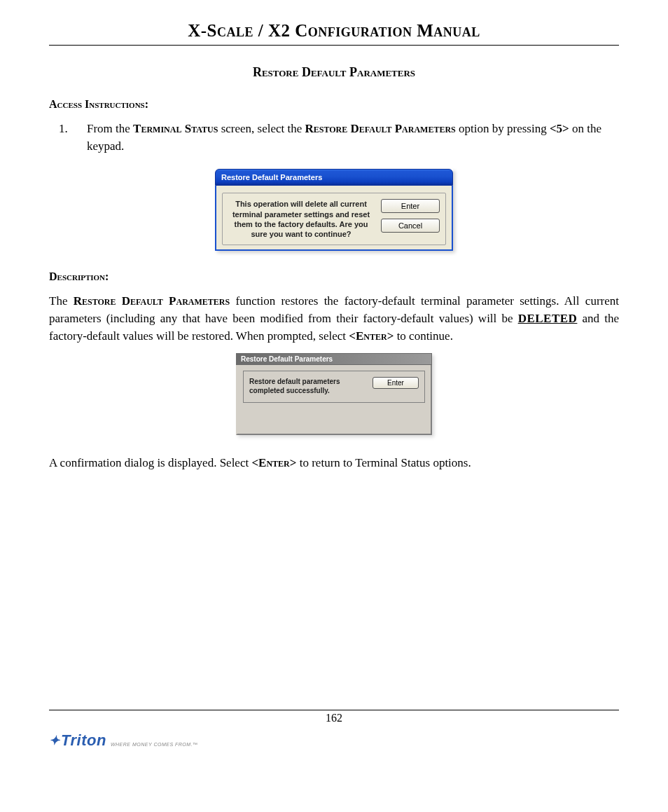 This screenshot has width=668, height=812. Describe the element at coordinates (334, 464) in the screenshot. I see `confirmation-para: A confirmation dialog is displayed. Sele…` at that location.